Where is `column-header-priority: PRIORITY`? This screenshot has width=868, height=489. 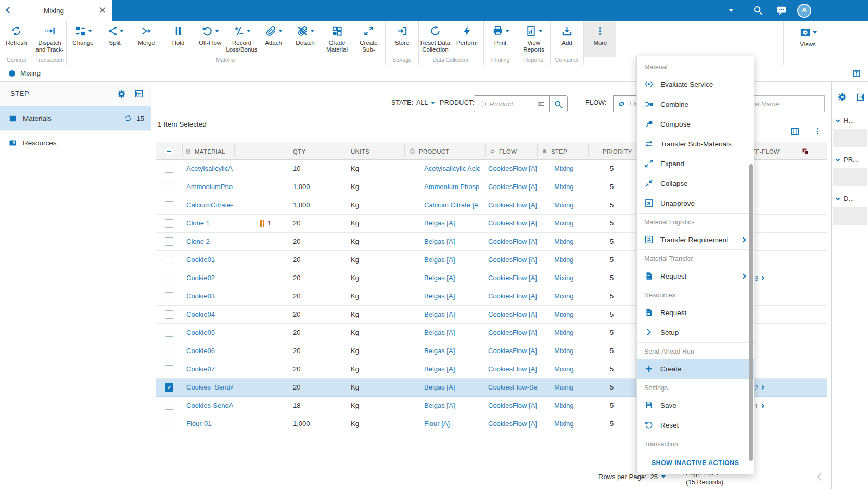 column-header-priority: PRIORITY is located at coordinates (617, 151).